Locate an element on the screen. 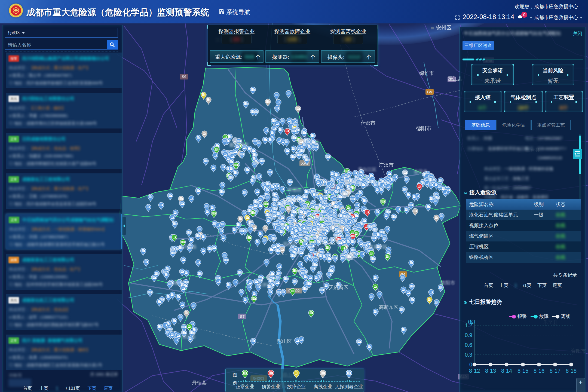 The image size is (588, 392). svg-text: G5 is located at coordinates (430, 92).